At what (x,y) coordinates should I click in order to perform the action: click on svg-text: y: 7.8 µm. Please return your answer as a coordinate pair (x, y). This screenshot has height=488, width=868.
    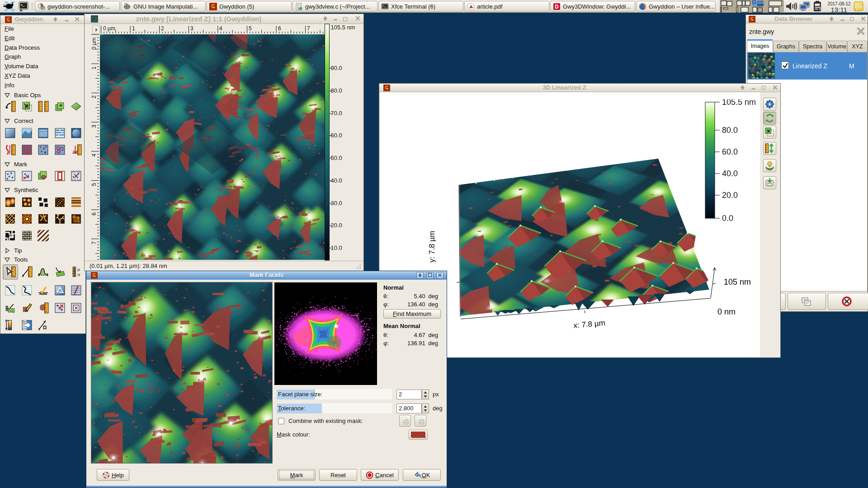
    Looking at the image, I should click on (432, 247).